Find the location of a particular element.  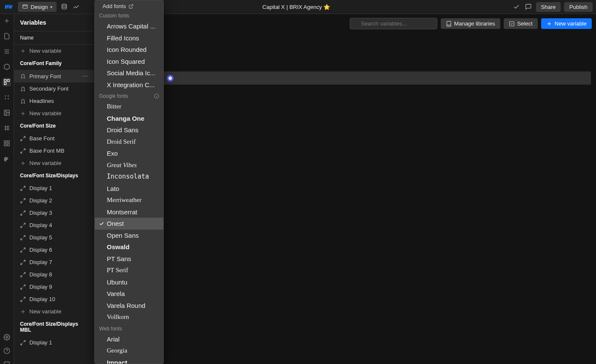

font-option: Open Sans is located at coordinates (129, 236).